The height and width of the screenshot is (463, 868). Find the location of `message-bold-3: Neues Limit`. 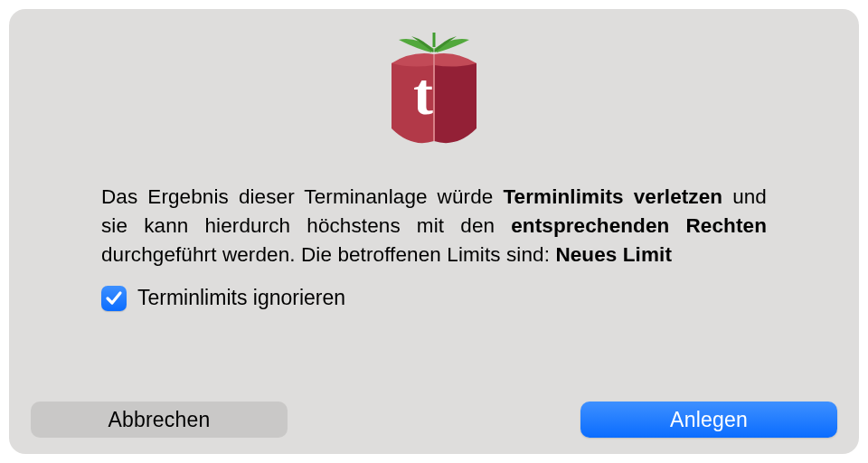

message-bold-3: Neues Limit is located at coordinates (613, 255).